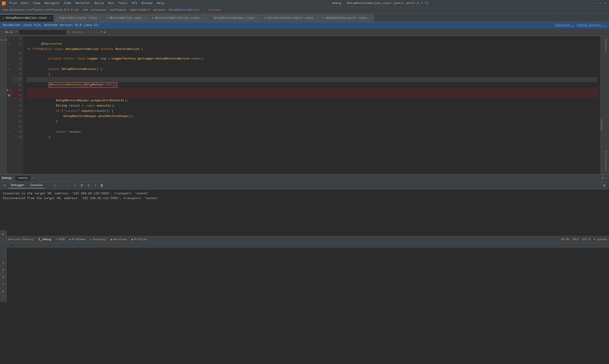 Image resolution: width=609 pixels, height=364 pixels. Describe the element at coordinates (27, 18) in the screenshot. I see `tab-setup-restore-action: ● SetupRestoreAction.class ✕` at that location.